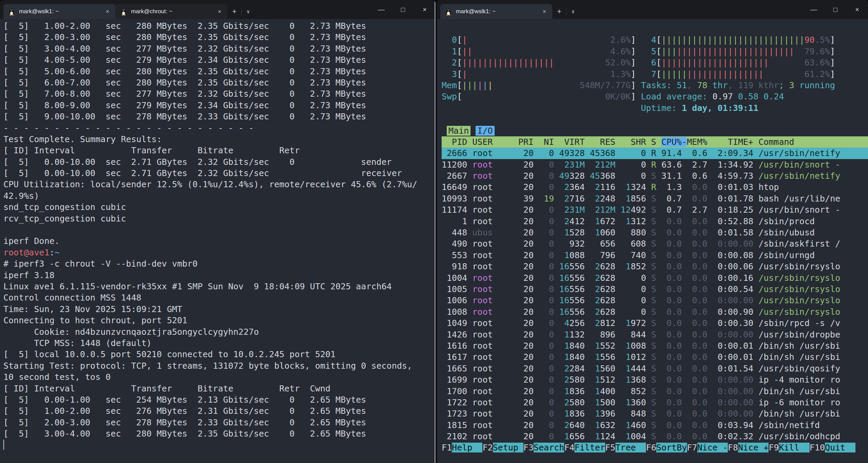 Image resolution: width=868 pixels, height=463 pixels. What do you see at coordinates (655, 119) in the screenshot?
I see `htop-meter-line` at bounding box center [655, 119].